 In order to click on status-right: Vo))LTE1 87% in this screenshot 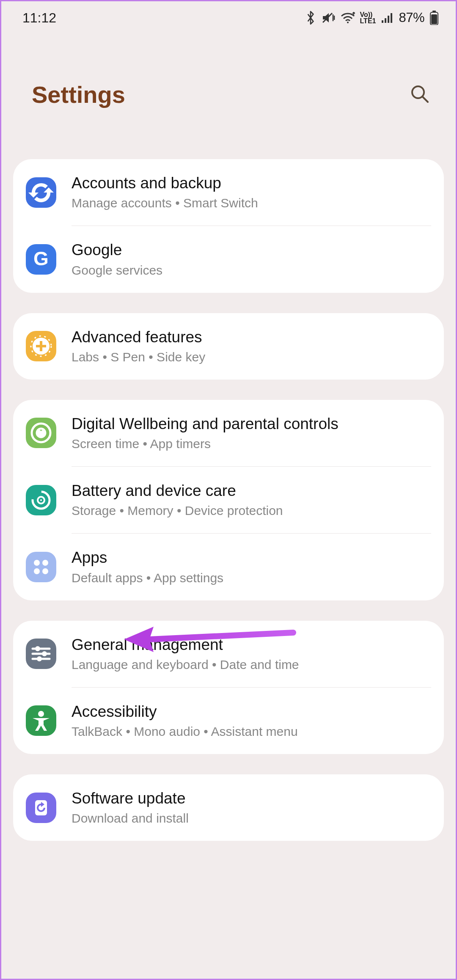, I will do `click(372, 18)`.